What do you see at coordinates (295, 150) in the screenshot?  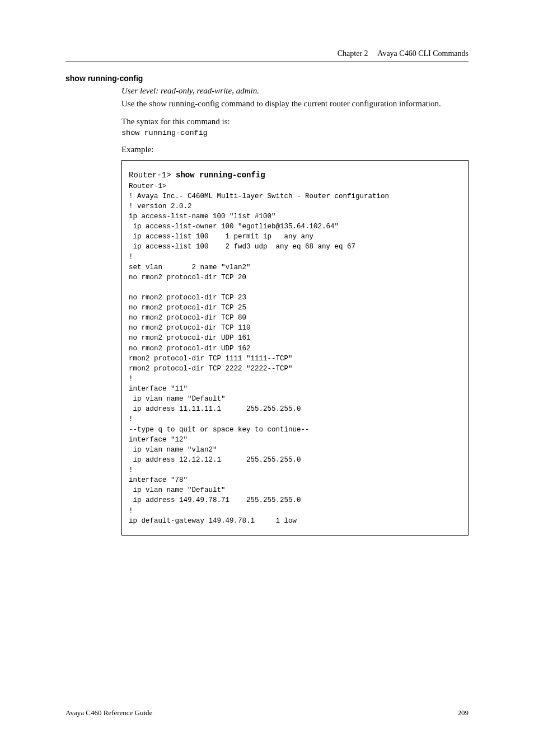 I see `example-label: Example:` at bounding box center [295, 150].